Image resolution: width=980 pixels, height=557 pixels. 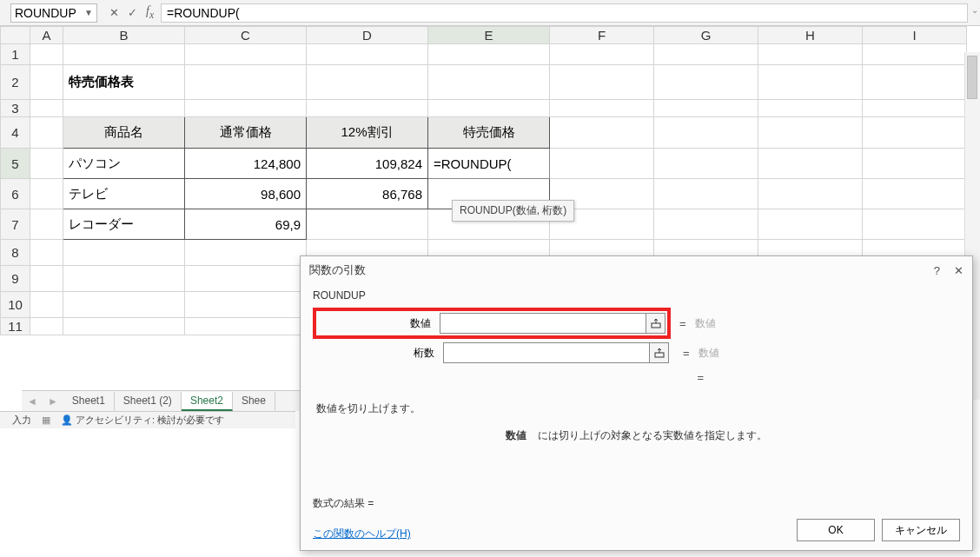 What do you see at coordinates (602, 83) in the screenshot?
I see `cell-F2` at bounding box center [602, 83].